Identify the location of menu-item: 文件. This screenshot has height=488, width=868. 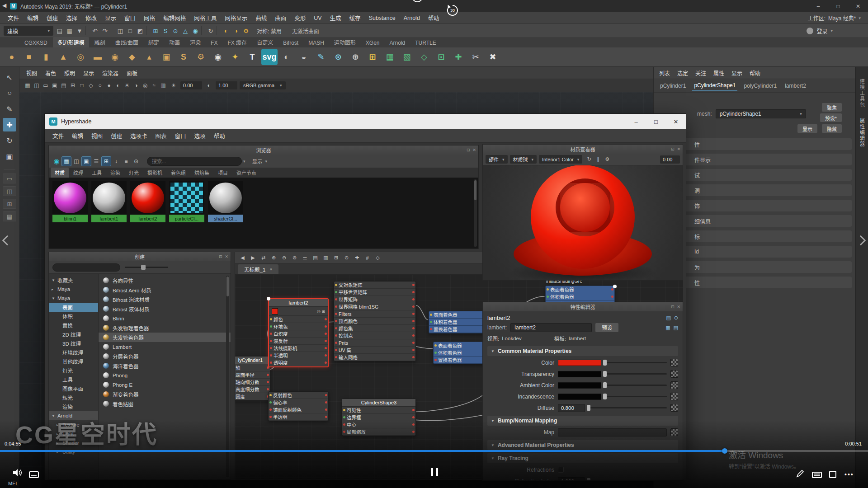
(14, 18).